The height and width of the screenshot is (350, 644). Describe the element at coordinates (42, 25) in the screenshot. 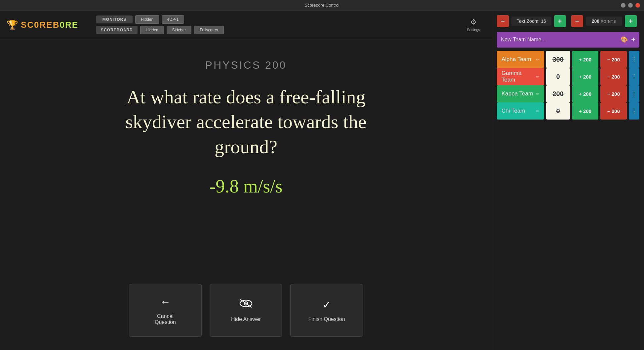

I see `logo: 🏆 SC0REB0RE` at that location.